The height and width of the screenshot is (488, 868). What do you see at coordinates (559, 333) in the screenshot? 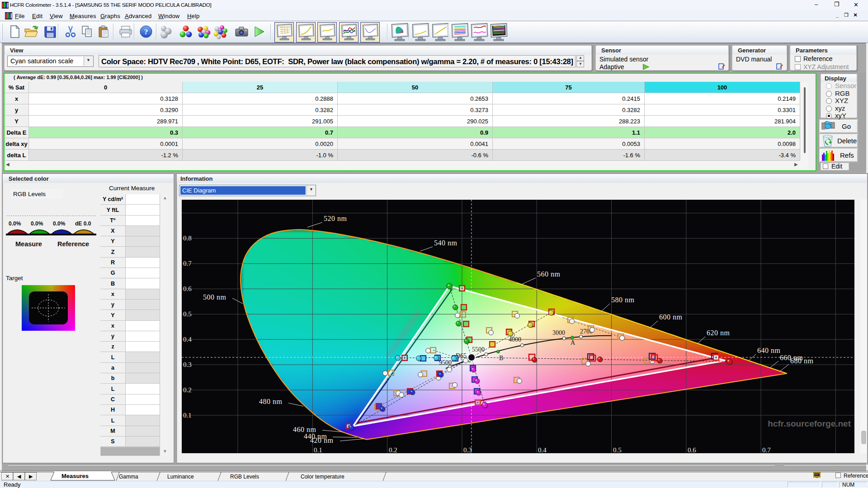
I see `svg-text: 3000` at bounding box center [559, 333].